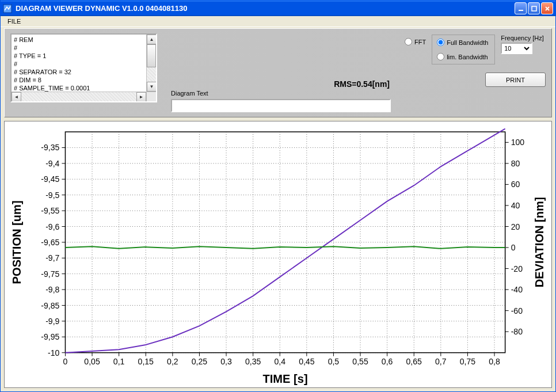 The image size is (556, 392). Describe the element at coordinates (463, 50) in the screenshot. I see `bandwidth-group: Full Bandwidth lim. Bandwidth` at that location.